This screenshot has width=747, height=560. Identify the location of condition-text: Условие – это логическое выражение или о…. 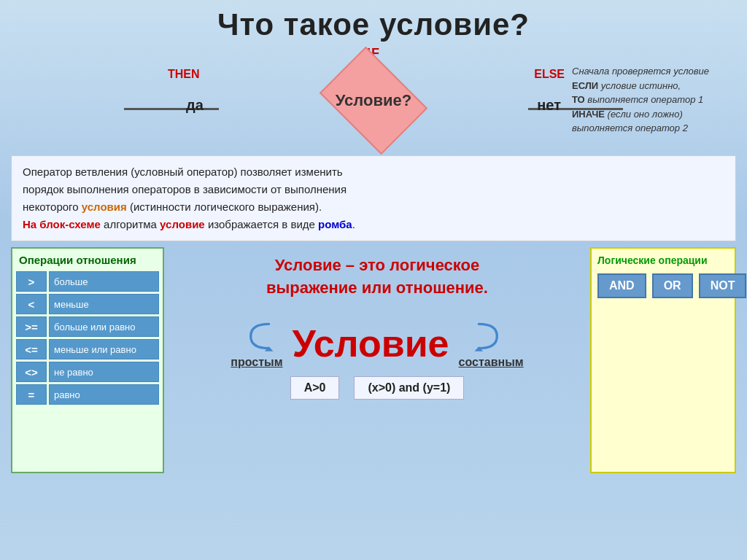
(377, 277).